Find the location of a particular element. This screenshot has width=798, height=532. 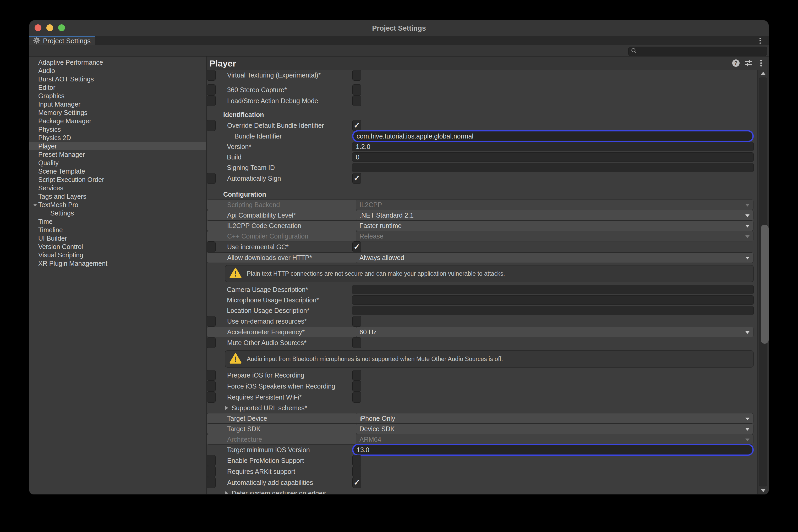

sidebar-item-adaptive-performance: Adaptive Performance is located at coordinates (117, 62).